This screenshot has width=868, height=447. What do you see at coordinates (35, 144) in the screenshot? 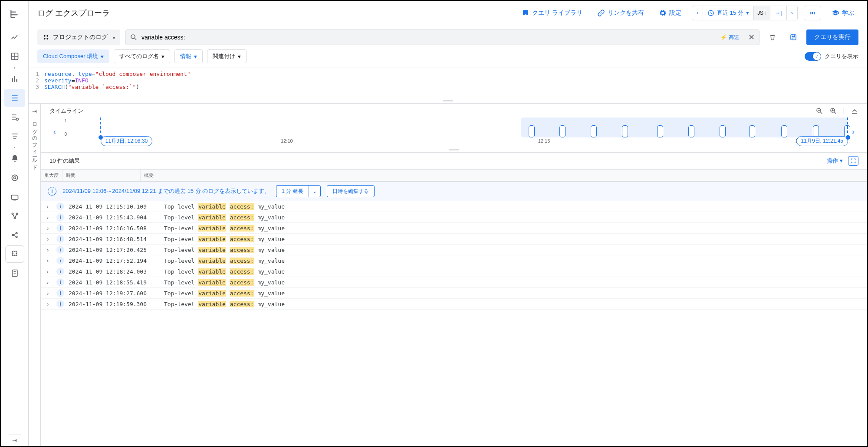
I see `fields-panel-label: ログのフィールド` at bounding box center [35, 144].